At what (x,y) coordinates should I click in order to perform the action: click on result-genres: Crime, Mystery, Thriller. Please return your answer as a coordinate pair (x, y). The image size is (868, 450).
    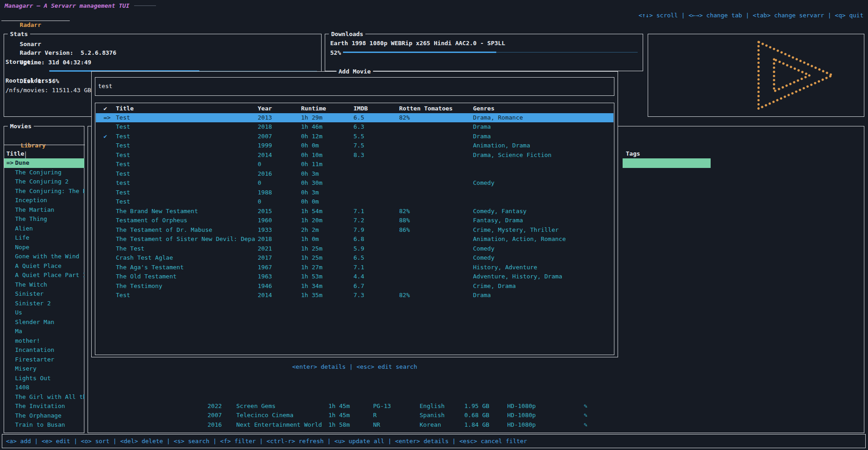
    Looking at the image, I should click on (516, 230).